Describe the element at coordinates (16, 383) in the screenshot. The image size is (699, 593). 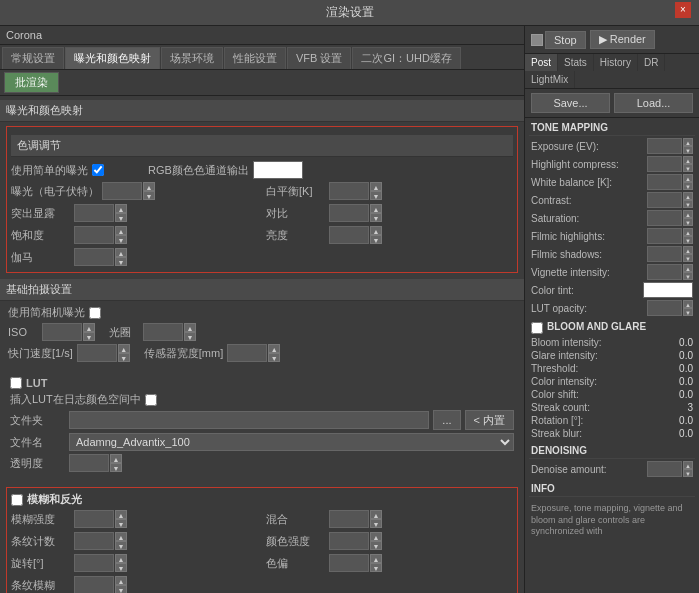
I see `lut-checkbox` at that location.